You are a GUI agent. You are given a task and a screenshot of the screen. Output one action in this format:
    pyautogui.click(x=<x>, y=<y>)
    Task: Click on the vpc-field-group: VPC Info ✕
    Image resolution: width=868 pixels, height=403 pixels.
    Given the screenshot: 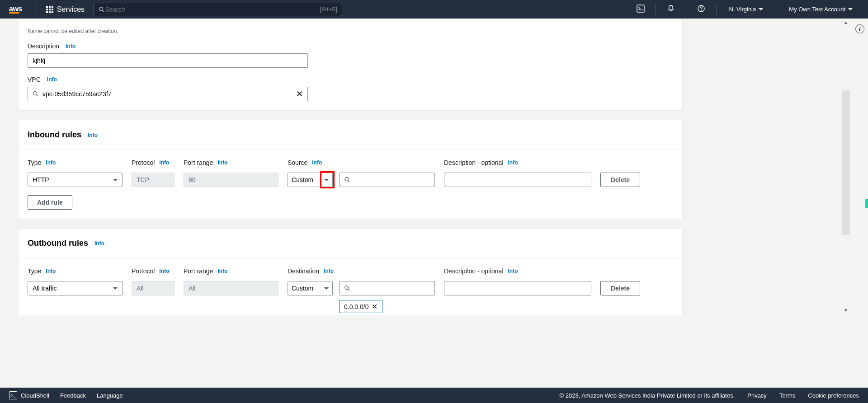 What is the action you would take?
    pyautogui.click(x=350, y=89)
    